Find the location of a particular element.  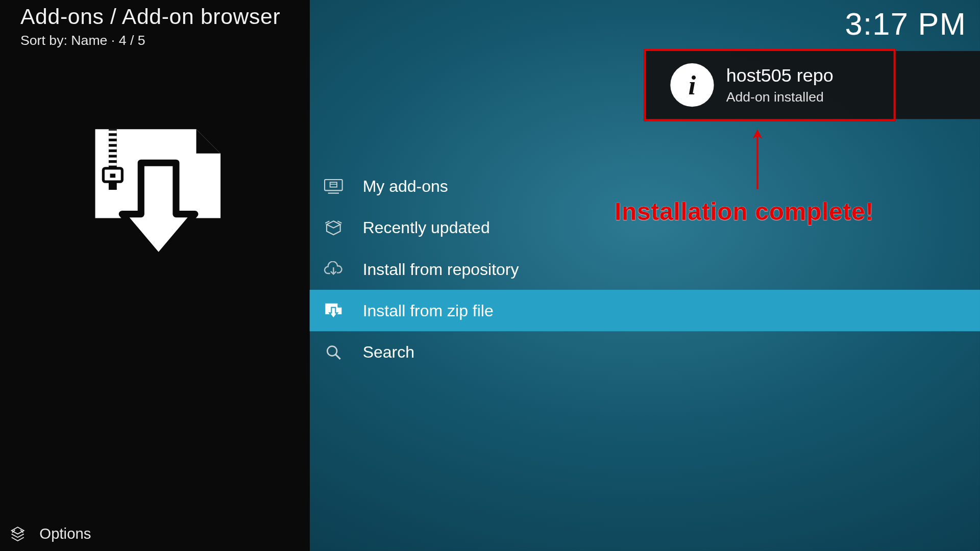

monitor-box-icon is located at coordinates (333, 186).